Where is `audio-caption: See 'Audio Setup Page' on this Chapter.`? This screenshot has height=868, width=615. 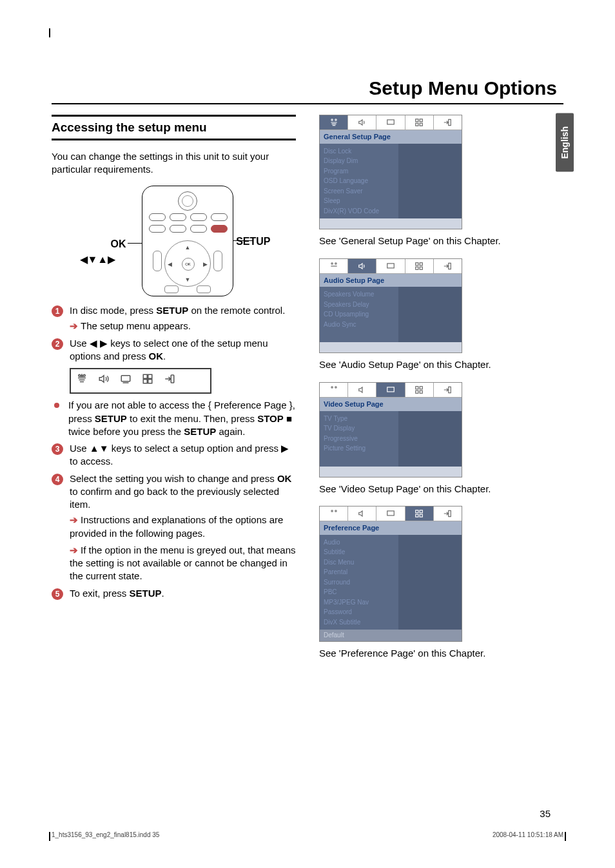 audio-caption: See 'Audio Setup Page' on this Chapter. is located at coordinates (441, 365).